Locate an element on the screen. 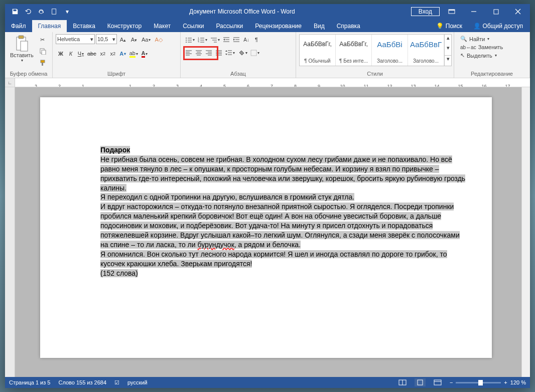  font-size-combo: 10,5▾ is located at coordinates (106, 39).